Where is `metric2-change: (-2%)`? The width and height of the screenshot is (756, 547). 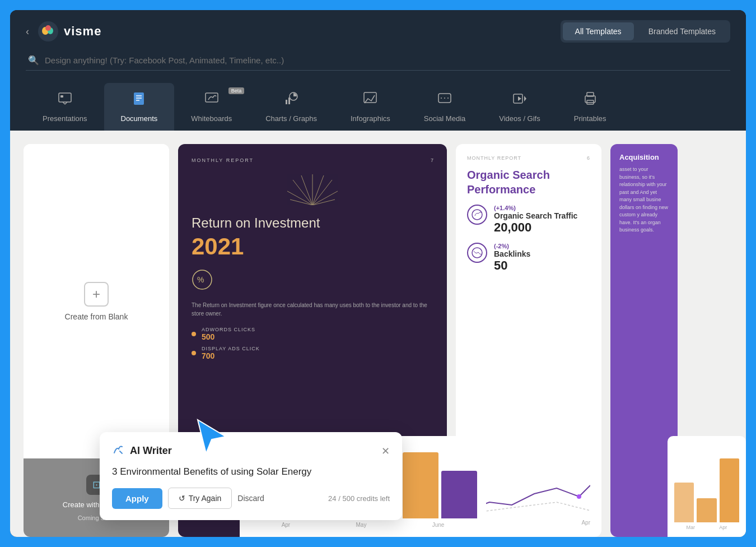 metric2-change: (-2%) is located at coordinates (512, 246).